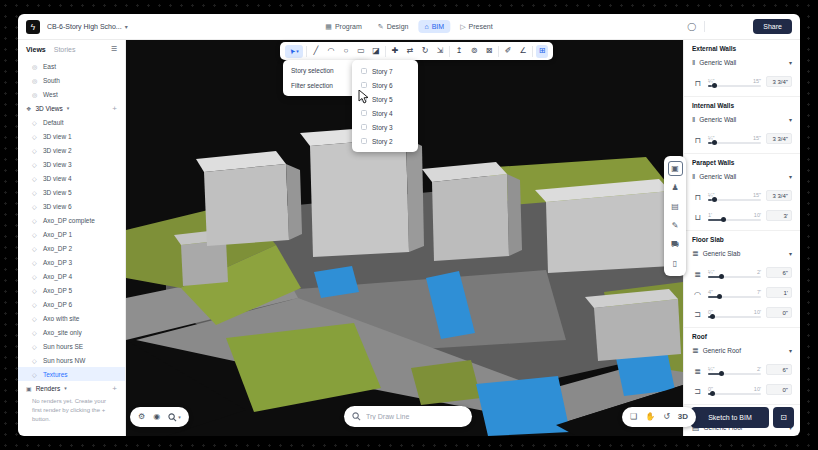  What do you see at coordinates (114, 388) in the screenshot?
I see `add-render-button: +` at bounding box center [114, 388].